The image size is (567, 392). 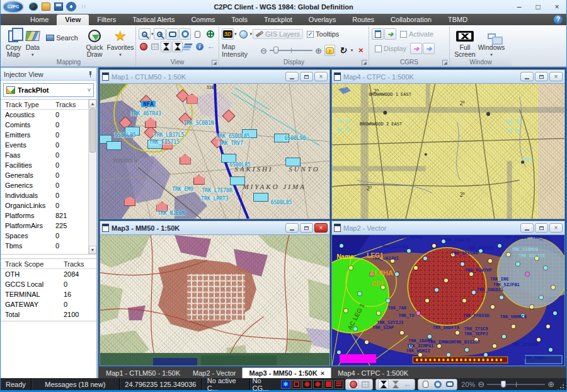 I want to click on table-row: Generics0, so click(x=44, y=185).